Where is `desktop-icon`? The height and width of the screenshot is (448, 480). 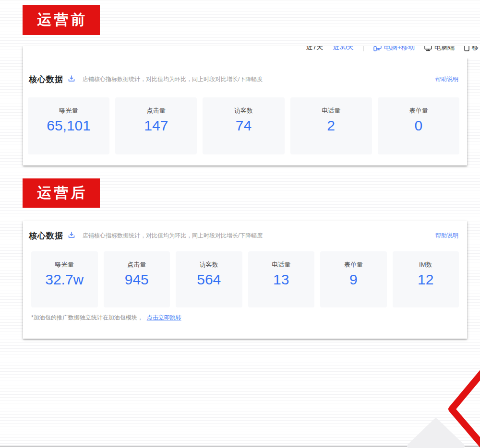 desktop-icon is located at coordinates (428, 49).